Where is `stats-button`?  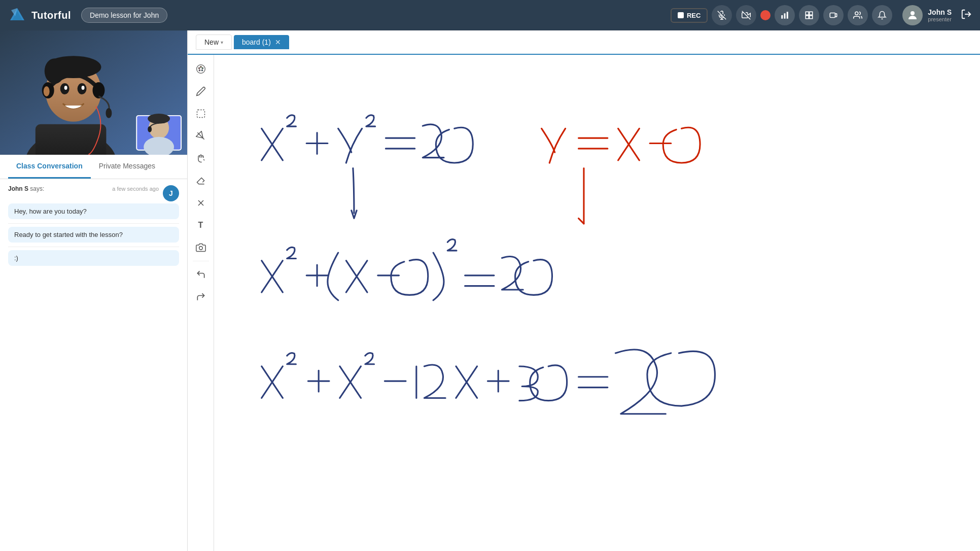
stats-button is located at coordinates (785, 15).